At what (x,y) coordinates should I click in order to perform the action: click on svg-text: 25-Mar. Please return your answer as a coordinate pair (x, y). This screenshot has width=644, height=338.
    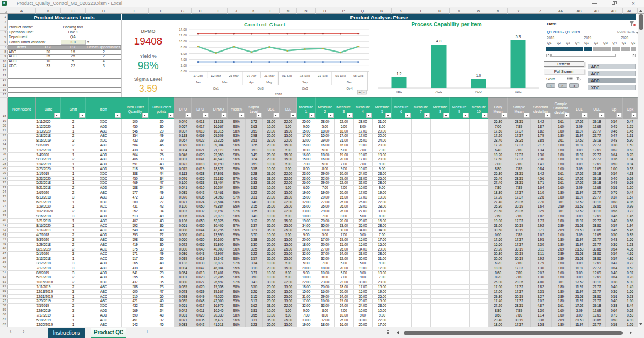
    Looking at the image, I should click on (233, 76).